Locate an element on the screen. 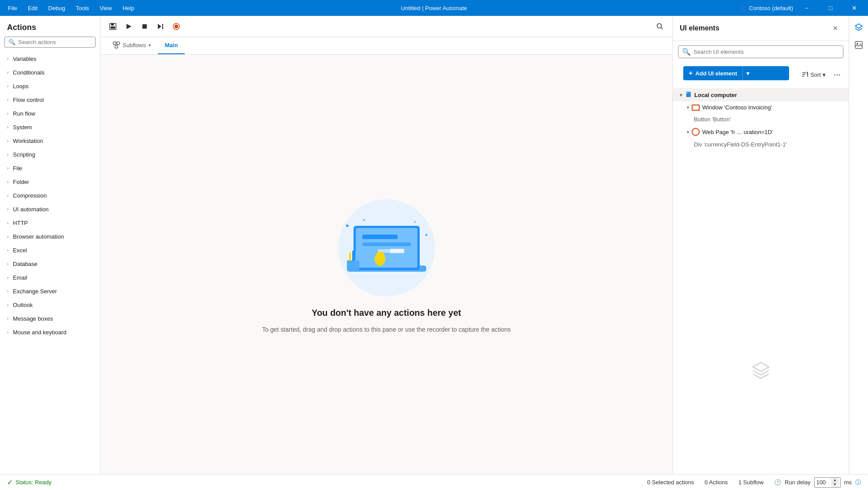 This screenshot has width=868, height=490. toolbar is located at coordinates (386, 26).